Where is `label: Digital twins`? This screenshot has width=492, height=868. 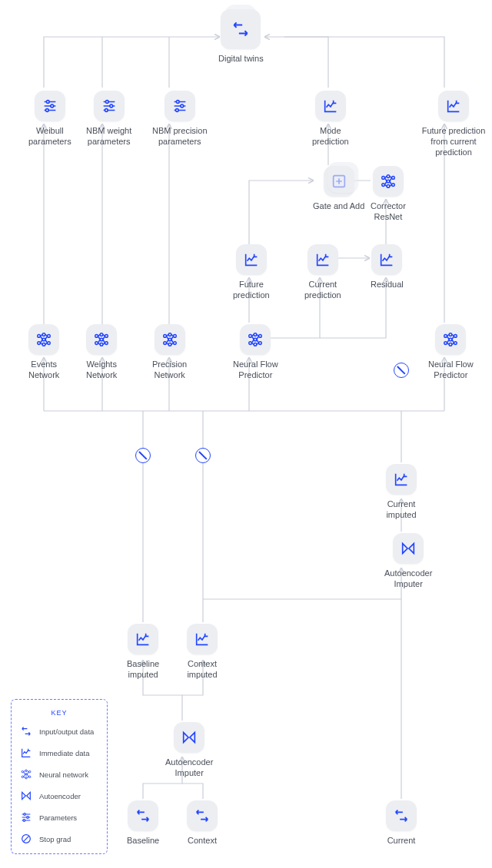 label: Digital twins is located at coordinates (241, 59).